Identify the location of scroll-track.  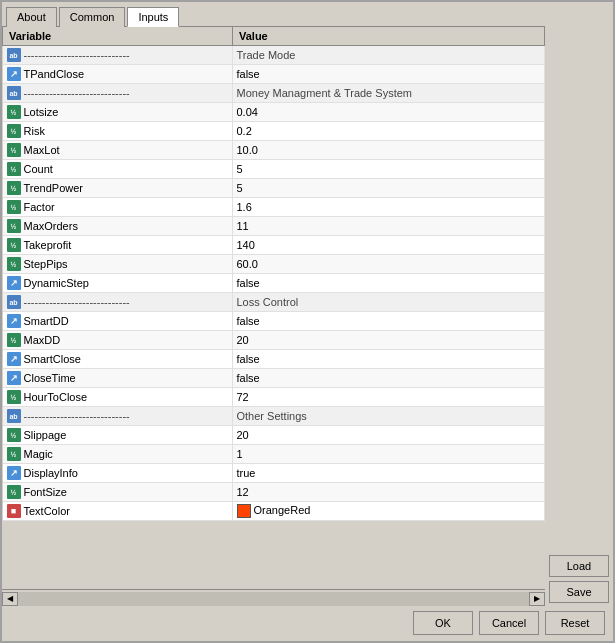
(274, 599).